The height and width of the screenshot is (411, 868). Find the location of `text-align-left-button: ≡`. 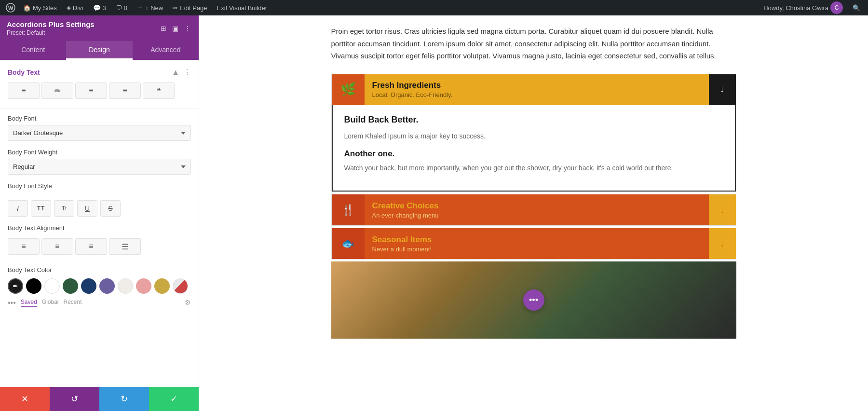

text-align-left-button: ≡ is located at coordinates (24, 247).